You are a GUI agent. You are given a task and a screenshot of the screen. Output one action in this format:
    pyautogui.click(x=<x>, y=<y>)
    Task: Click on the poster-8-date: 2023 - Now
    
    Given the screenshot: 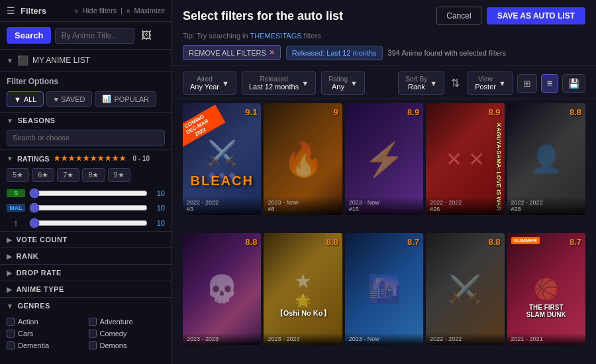 What is the action you would take?
    pyautogui.click(x=384, y=339)
    